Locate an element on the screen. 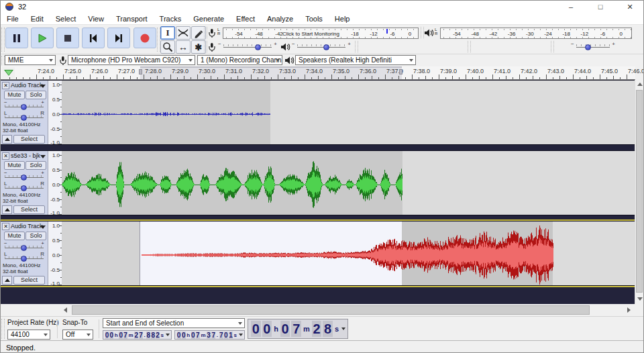  stop-button is located at coordinates (68, 38).